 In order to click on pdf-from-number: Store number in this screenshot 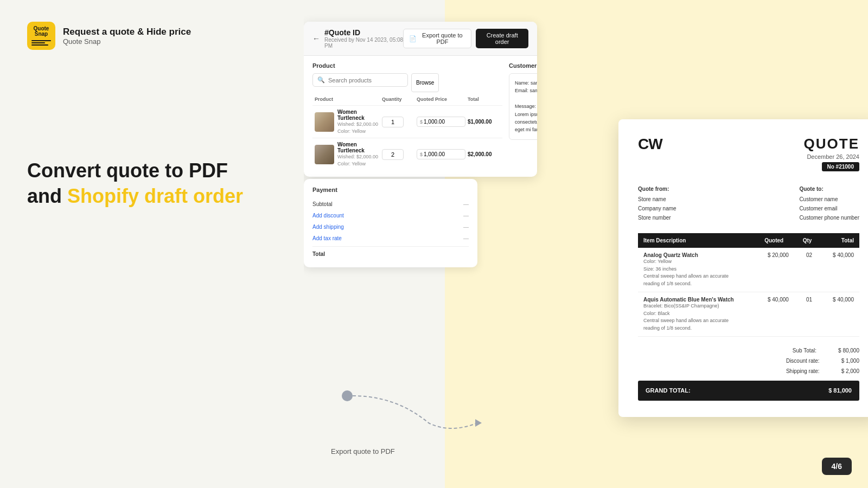, I will do `click(658, 218)`.